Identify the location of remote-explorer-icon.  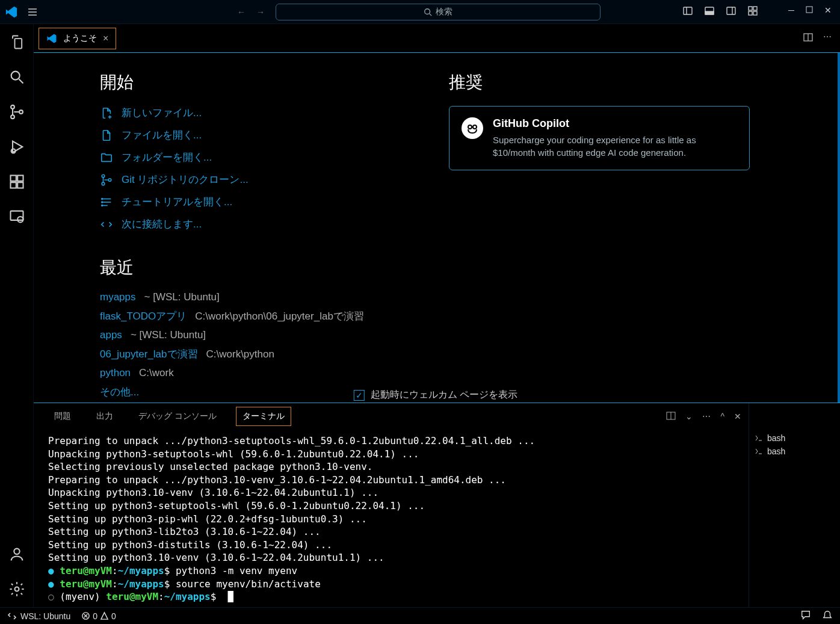
(17, 217).